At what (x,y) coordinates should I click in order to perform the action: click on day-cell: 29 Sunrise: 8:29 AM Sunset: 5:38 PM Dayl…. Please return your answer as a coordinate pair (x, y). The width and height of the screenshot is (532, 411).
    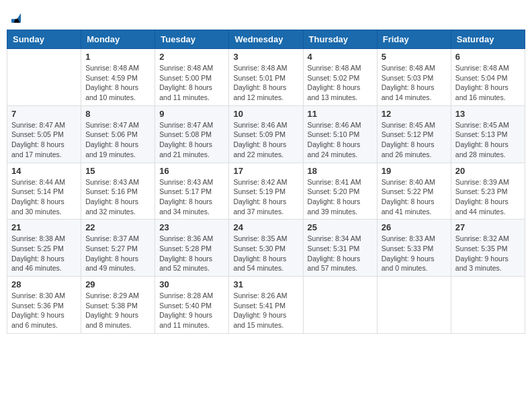
    Looking at the image, I should click on (118, 305).